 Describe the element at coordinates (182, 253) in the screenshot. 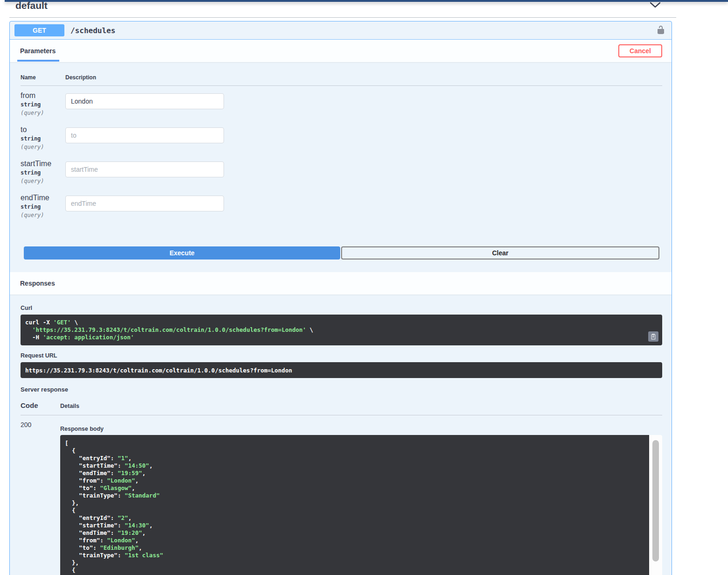

I see `execute-button: Execute` at that location.